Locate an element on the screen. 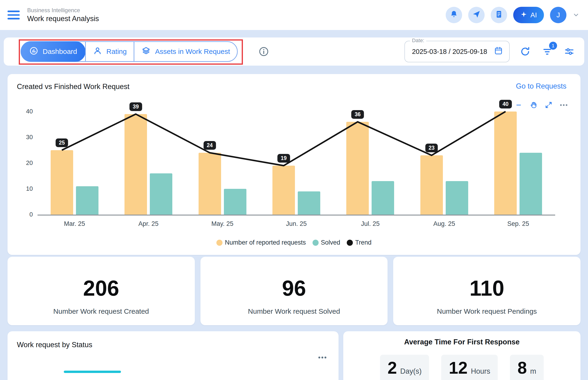  x-axis-label: May. 25 is located at coordinates (223, 224).